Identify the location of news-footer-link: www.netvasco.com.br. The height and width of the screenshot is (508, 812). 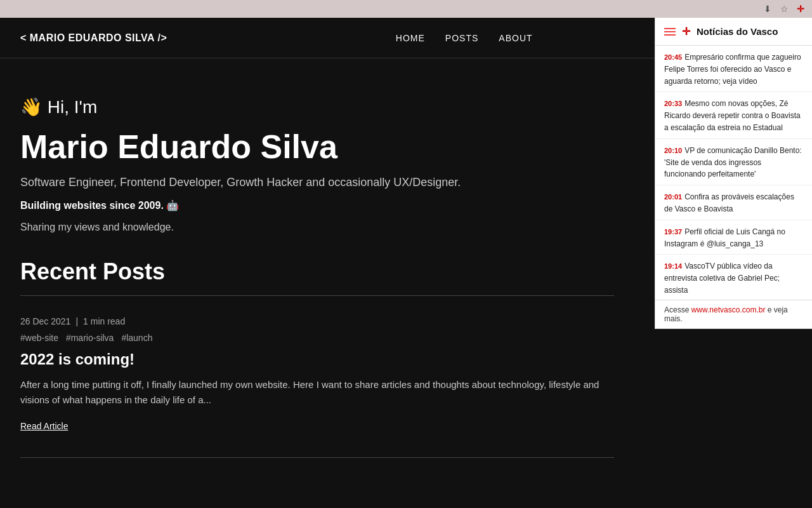
(728, 310).